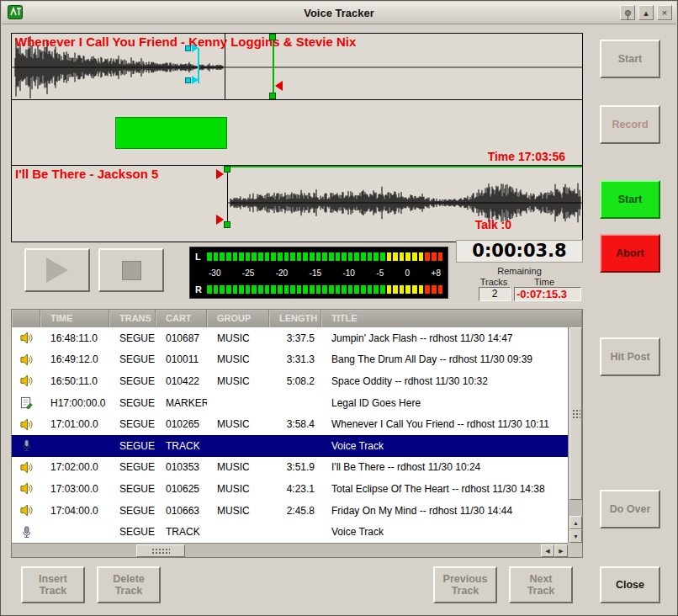 The width and height of the screenshot is (678, 616). I want to click on delete-track-button: Delete Track, so click(129, 585).